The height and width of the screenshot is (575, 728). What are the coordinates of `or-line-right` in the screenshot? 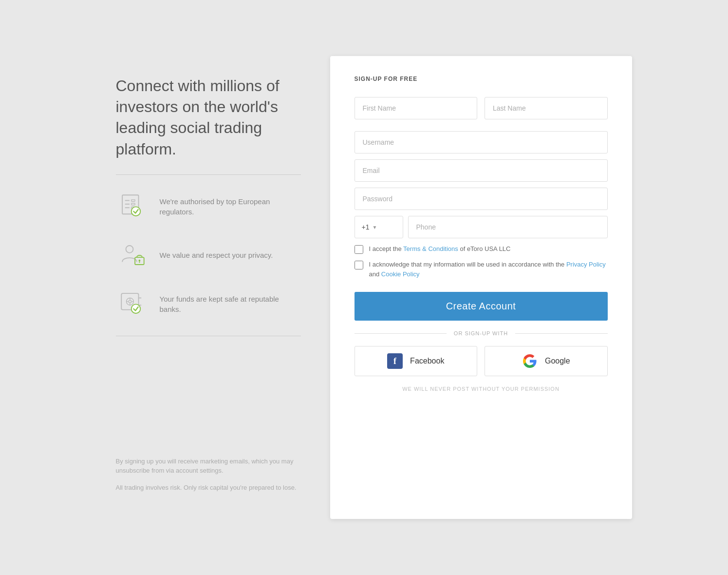 It's located at (561, 333).